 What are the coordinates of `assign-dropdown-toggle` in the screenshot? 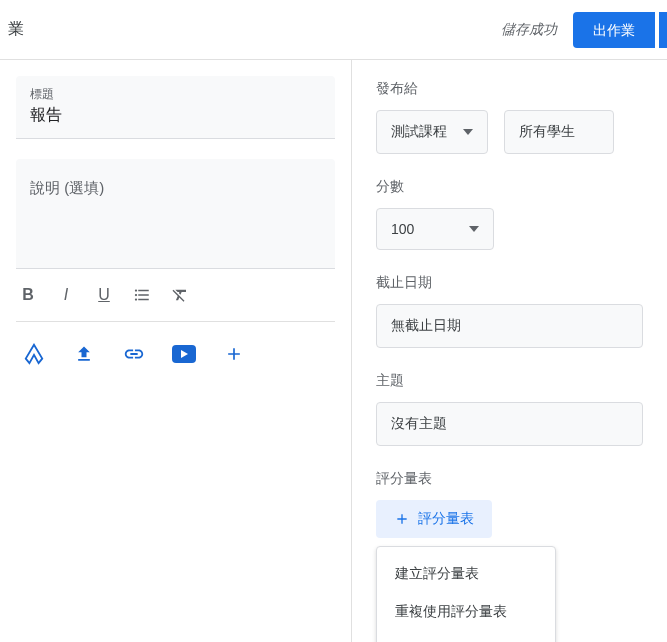 It's located at (663, 30).